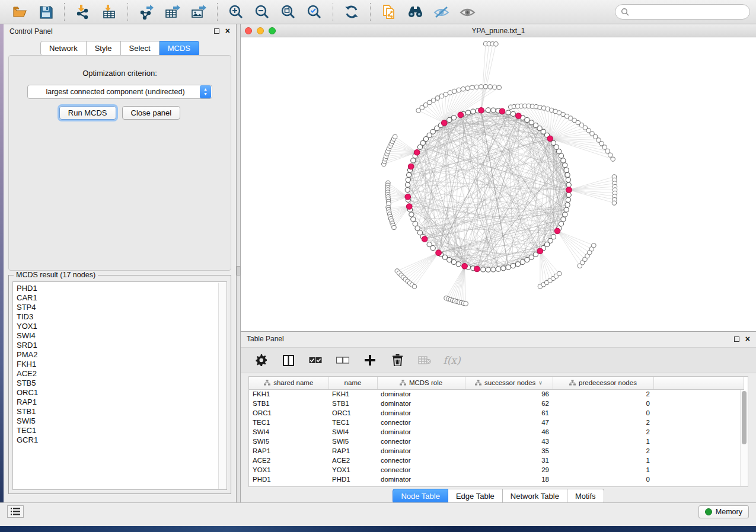  What do you see at coordinates (109, 12) in the screenshot?
I see `import-table-icon` at bounding box center [109, 12].